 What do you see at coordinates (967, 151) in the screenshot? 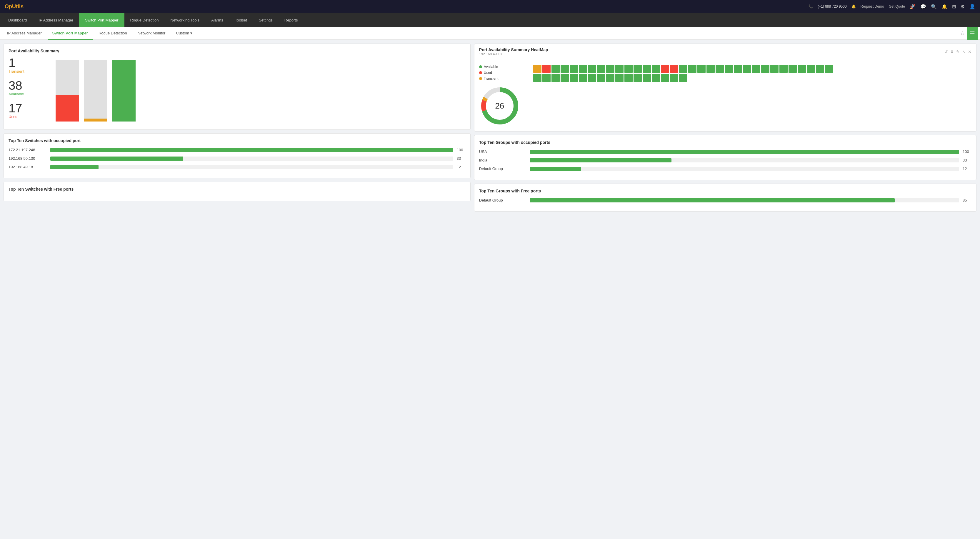
I see `group-occupied-value-1: 100` at bounding box center [967, 151].